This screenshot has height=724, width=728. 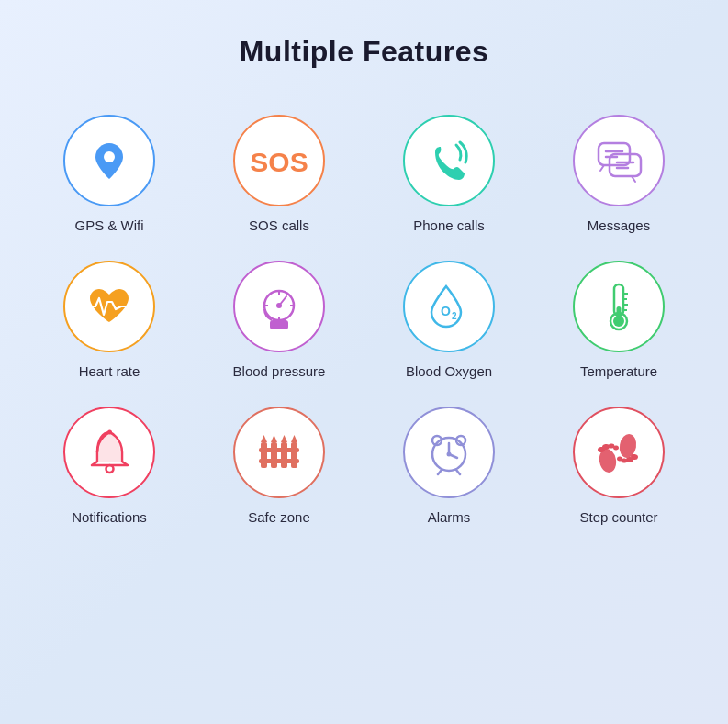 What do you see at coordinates (279, 518) in the screenshot?
I see `safe-zone-label: Safe zone` at bounding box center [279, 518].